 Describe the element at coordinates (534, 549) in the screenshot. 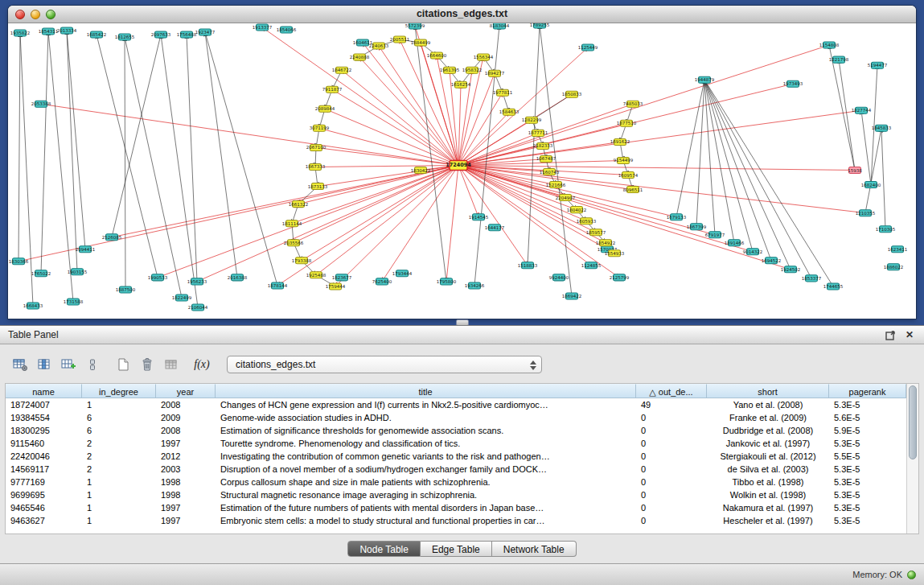

I see `tab-network-table: Network Table` at that location.